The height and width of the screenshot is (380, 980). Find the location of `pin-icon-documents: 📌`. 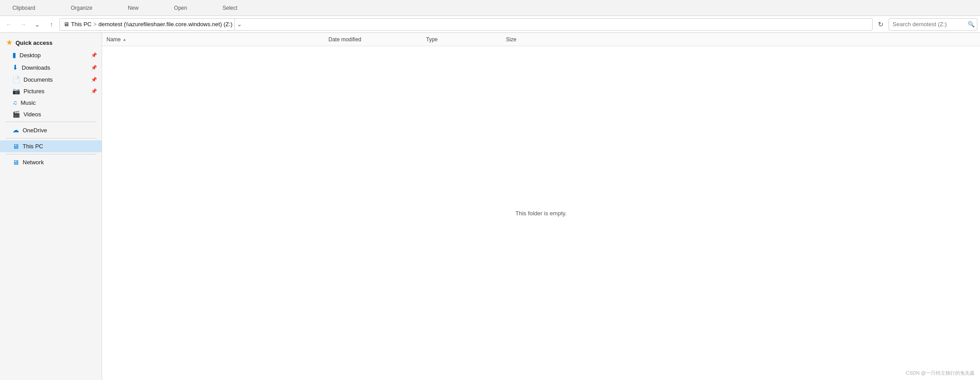

pin-icon-documents: 📌 is located at coordinates (94, 80).